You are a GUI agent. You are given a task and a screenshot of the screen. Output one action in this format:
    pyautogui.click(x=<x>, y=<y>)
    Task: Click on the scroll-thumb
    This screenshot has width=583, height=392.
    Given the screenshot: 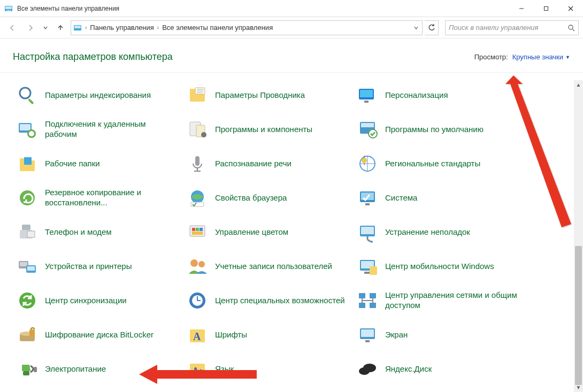 What is the action you would take?
    pyautogui.click(x=579, y=316)
    